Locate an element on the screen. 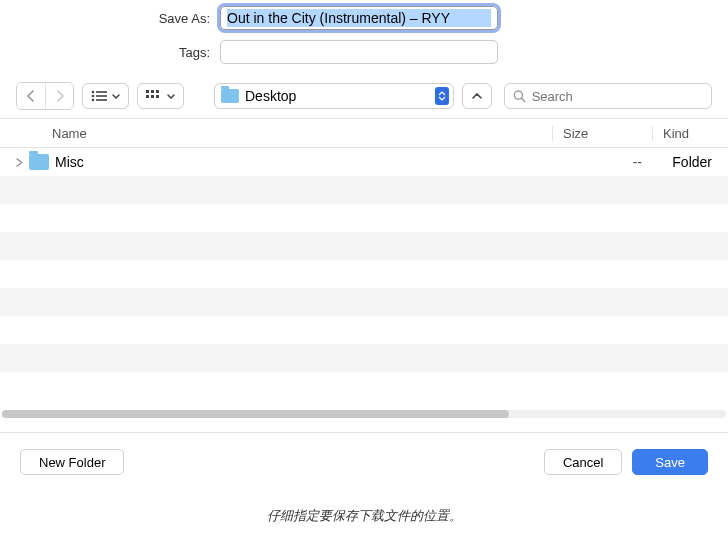 Image resolution: width=728 pixels, height=543 pixels. location-text: Desktop is located at coordinates (337, 96).